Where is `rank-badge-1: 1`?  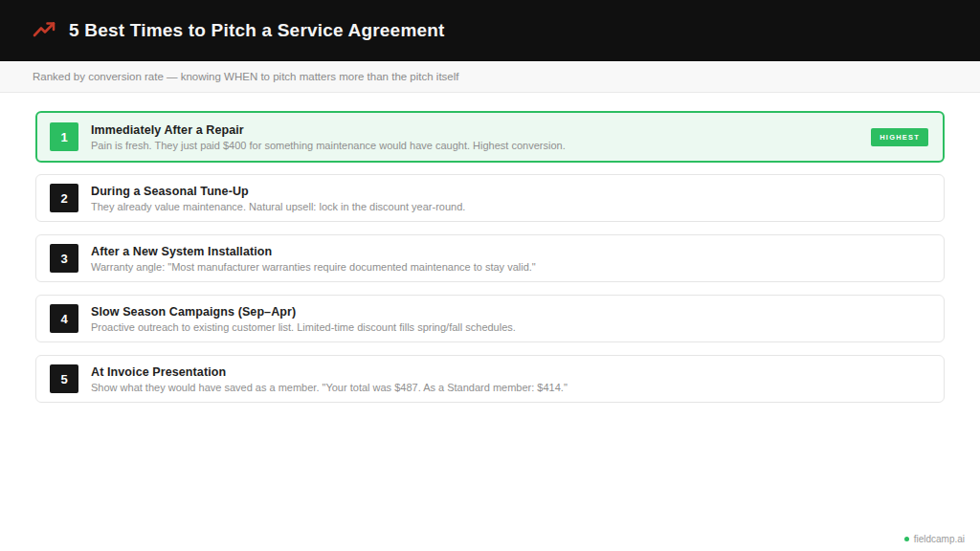 rank-badge-1: 1 is located at coordinates (64, 137).